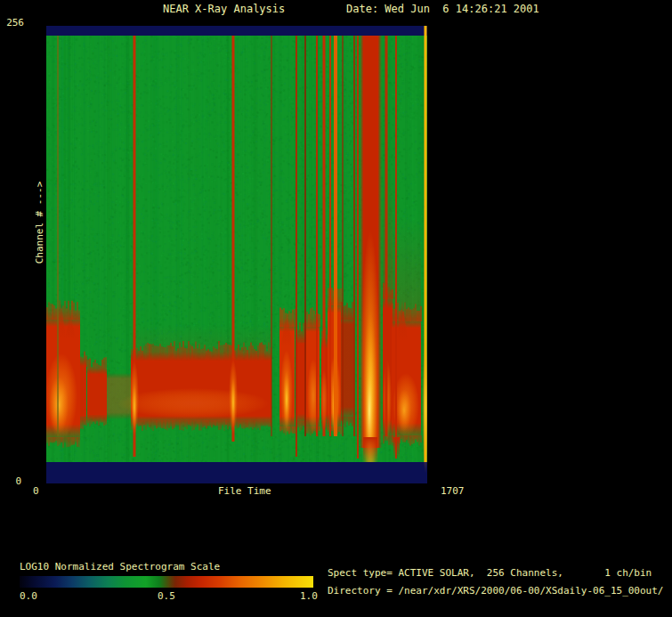 Image resolution: width=672 pixels, height=617 pixels. I want to click on y-axis-max-label: 256, so click(12, 23).